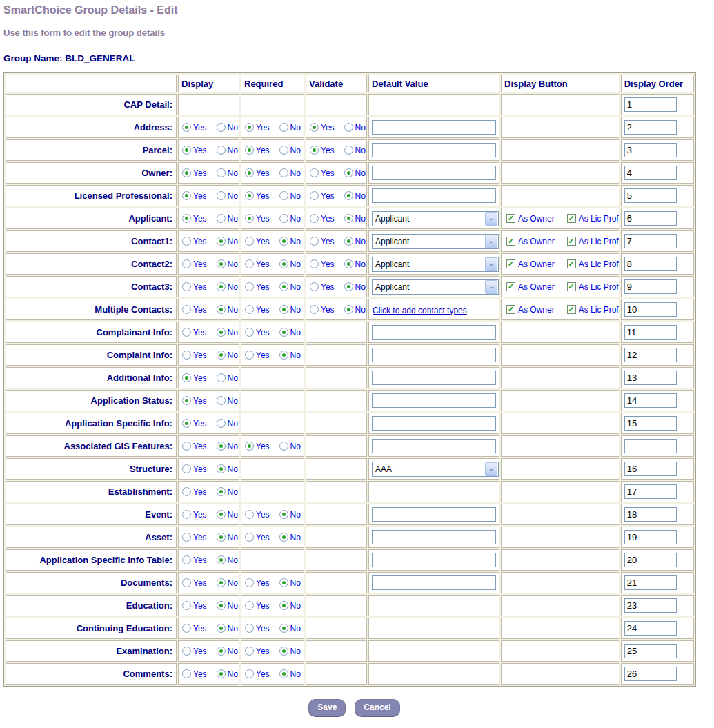 The height and width of the screenshot is (728, 714). What do you see at coordinates (435, 469) in the screenshot?
I see `default-value-select: AAA⌄` at bounding box center [435, 469].